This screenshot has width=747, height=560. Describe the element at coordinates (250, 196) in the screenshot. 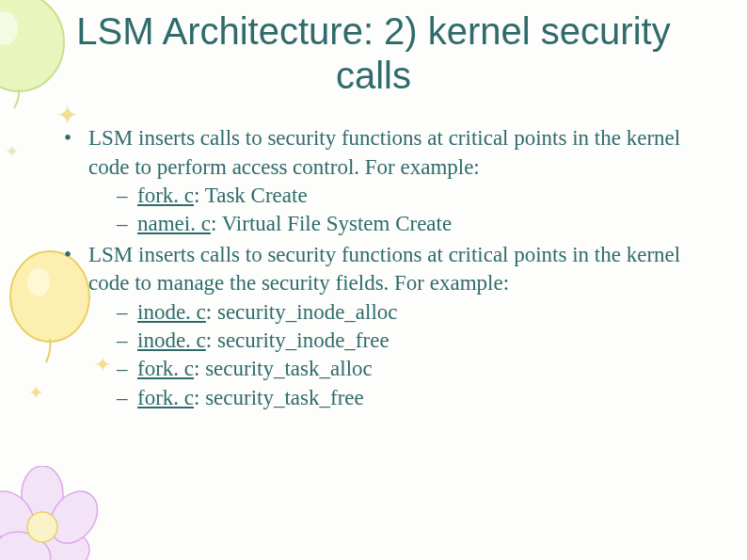

I see `file-desc: : Task Create` at that location.